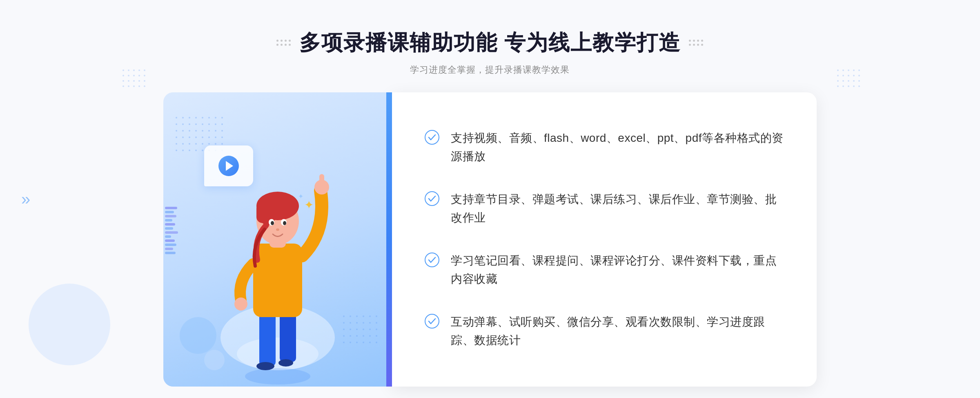 The height and width of the screenshot is (398, 980). Describe the element at coordinates (135, 79) in the screenshot. I see `outer-dots-left: for(let i=0;i<20;i++) document.currentSc…` at that location.